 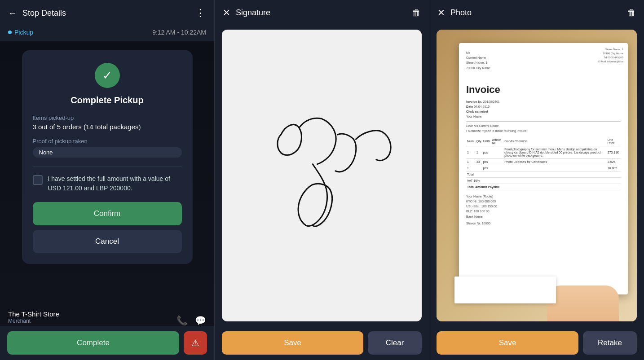 I want to click on page-title: Stop Details, so click(x=44, y=13).